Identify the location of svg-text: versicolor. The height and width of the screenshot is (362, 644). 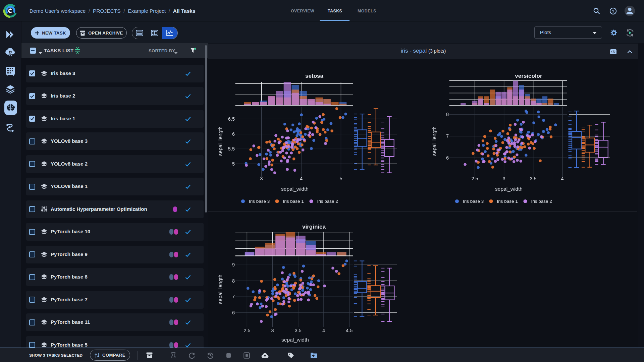
(529, 76).